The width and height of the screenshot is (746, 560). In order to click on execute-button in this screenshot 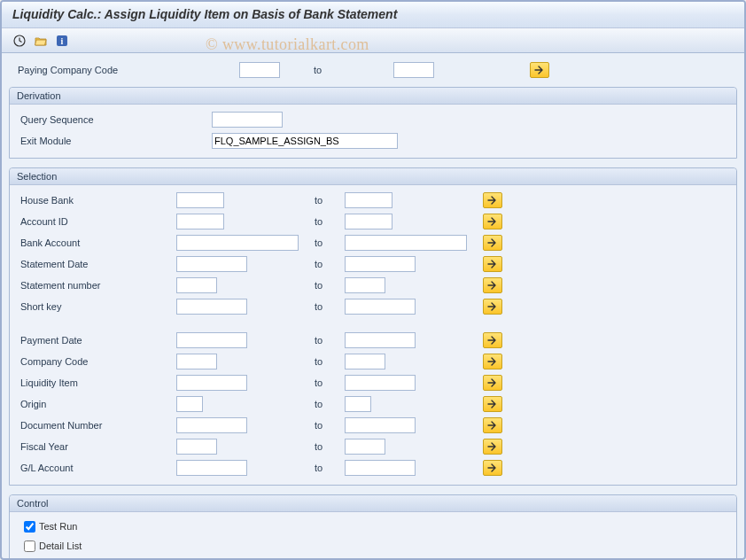, I will do `click(19, 41)`.